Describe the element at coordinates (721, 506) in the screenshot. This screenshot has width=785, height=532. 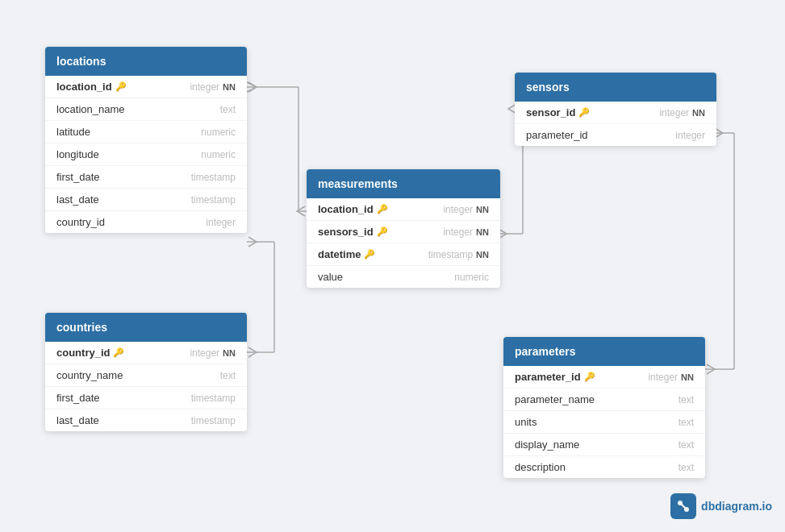
I see `logo-badge: dbdiagram.io` at that location.